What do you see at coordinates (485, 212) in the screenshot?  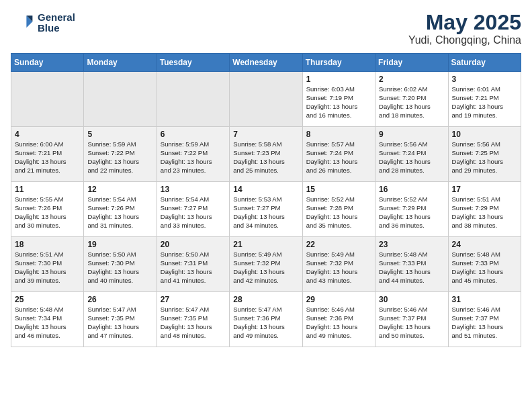 I see `day-detail: Sunrise: 5:51 AMSunset: 7:29 PMDaylight:…` at bounding box center [485, 212].